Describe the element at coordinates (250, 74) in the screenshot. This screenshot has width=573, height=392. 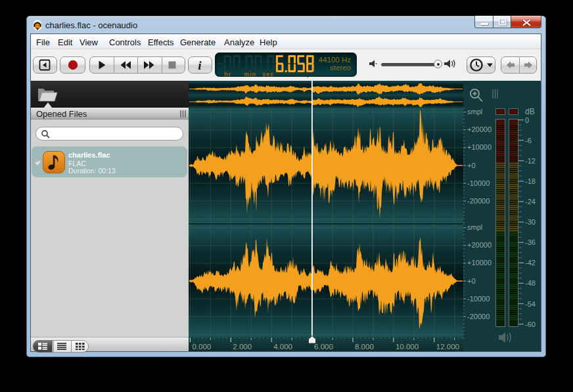
I see `svg-text: min` at that location.